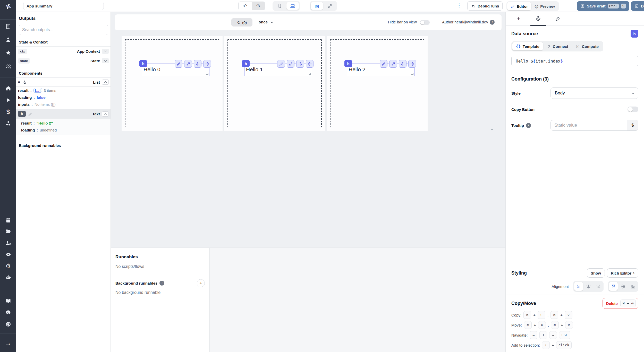  I want to click on center-canvas-button: |o|, so click(317, 6).